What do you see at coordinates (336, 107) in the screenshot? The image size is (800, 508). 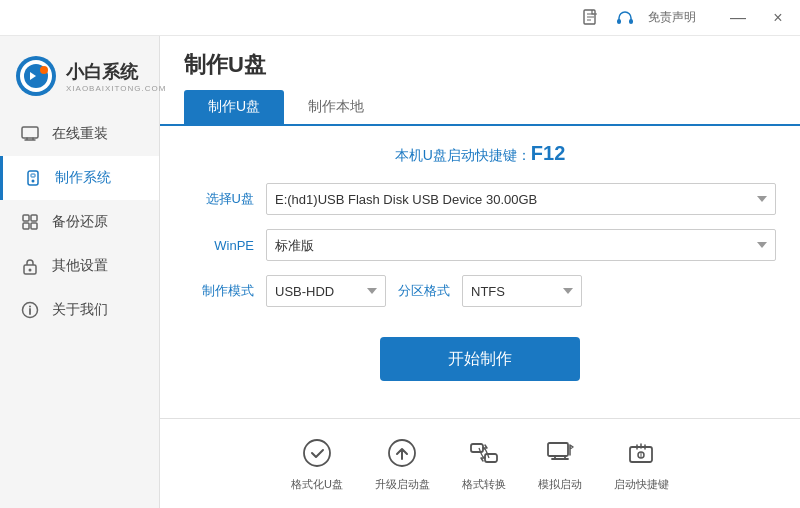 I see `tab-make-local: 制作本地` at bounding box center [336, 107].